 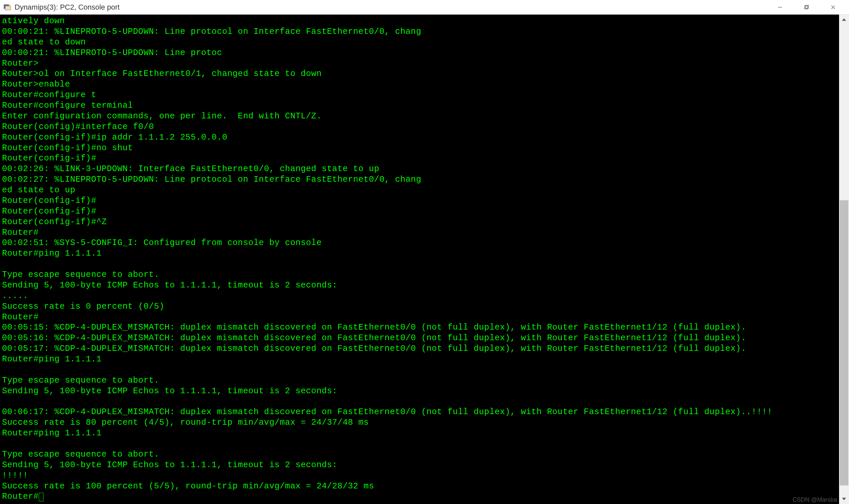 What do you see at coordinates (420, 497) in the screenshot?
I see `terminal-prompt-line: Router#` at bounding box center [420, 497].